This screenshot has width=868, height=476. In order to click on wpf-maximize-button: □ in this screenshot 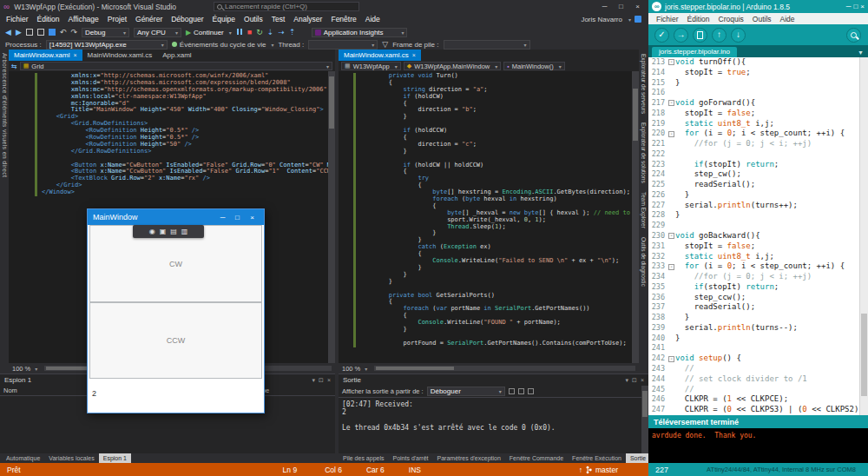, I will do `click(238, 217)`.